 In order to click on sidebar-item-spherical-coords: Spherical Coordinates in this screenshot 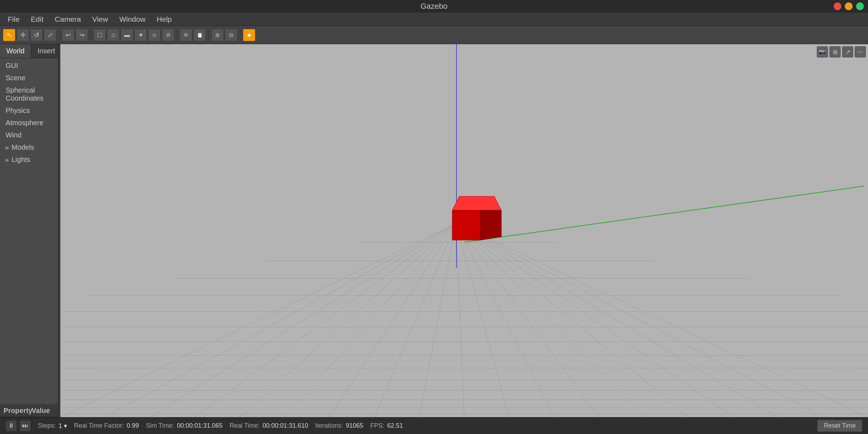, I will do `click(29, 94)`.